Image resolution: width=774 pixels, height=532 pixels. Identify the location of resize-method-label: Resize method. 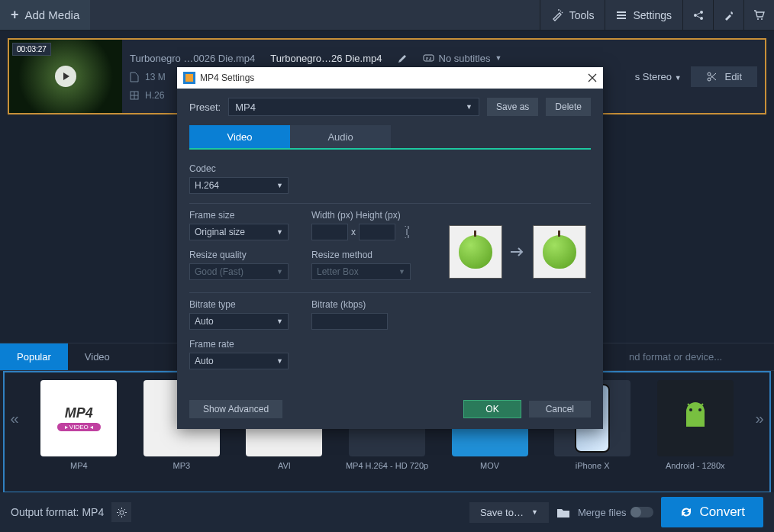
(361, 255).